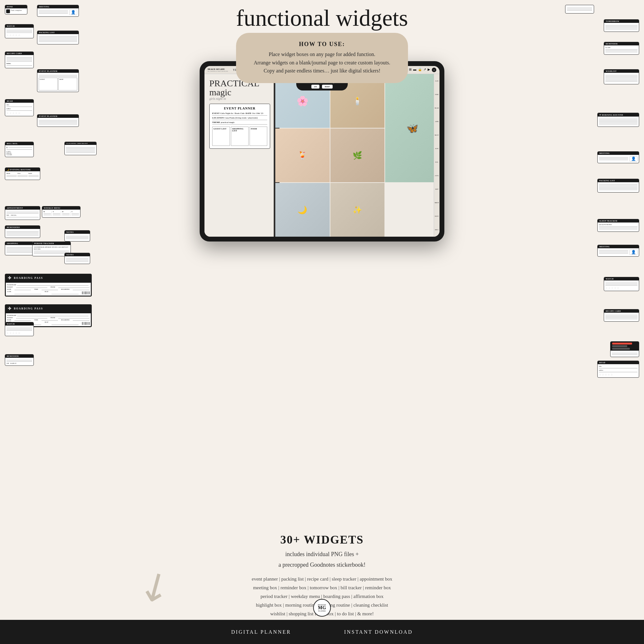 This screenshot has width=644, height=644. Describe the element at coordinates (23, 175) in the screenshot. I see `evening-items: MON TUE WED` at that location.